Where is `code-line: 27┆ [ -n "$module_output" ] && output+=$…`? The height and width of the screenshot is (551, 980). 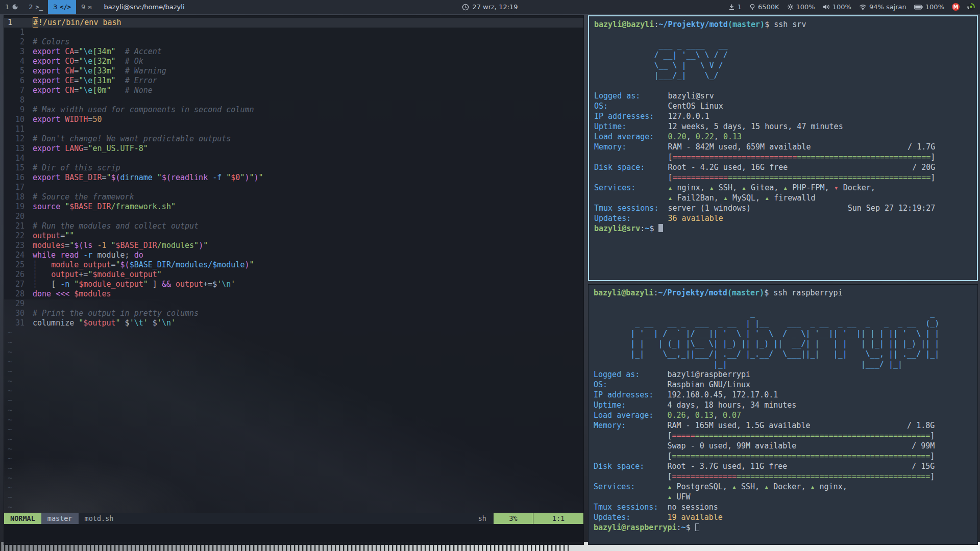 code-line: 27┆ [ -n "$module_output" ] && output+=$… is located at coordinates (294, 285).